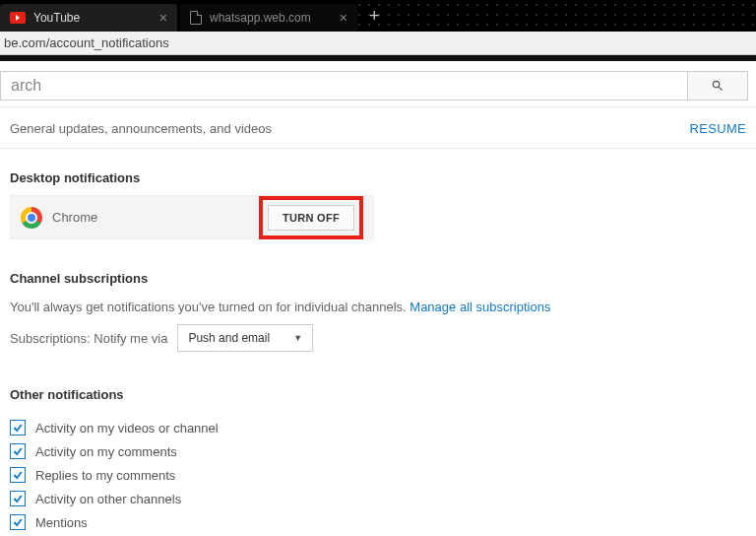 This screenshot has height=536, width=756. What do you see at coordinates (378, 522) in the screenshot?
I see `list-item: Mentions` at bounding box center [378, 522].